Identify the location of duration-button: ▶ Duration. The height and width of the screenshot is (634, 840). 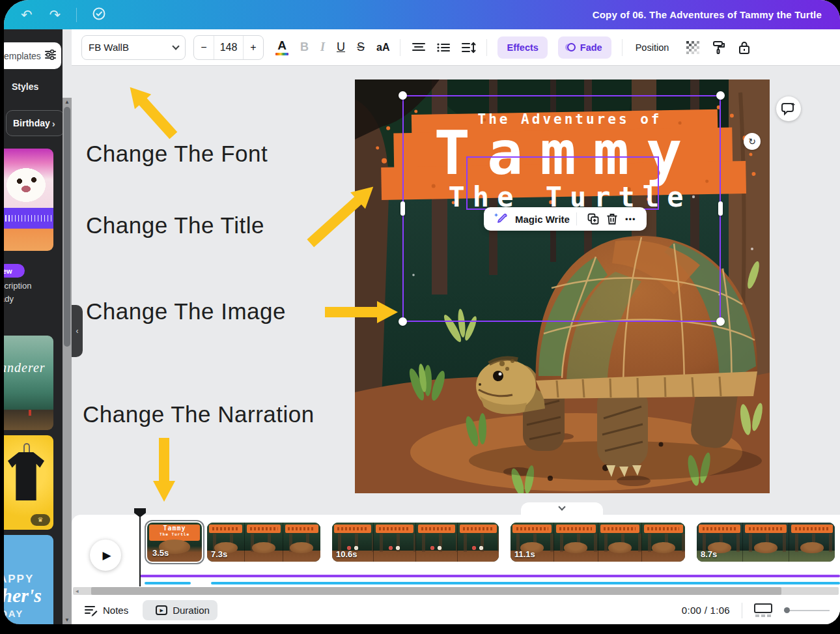
(180, 610).